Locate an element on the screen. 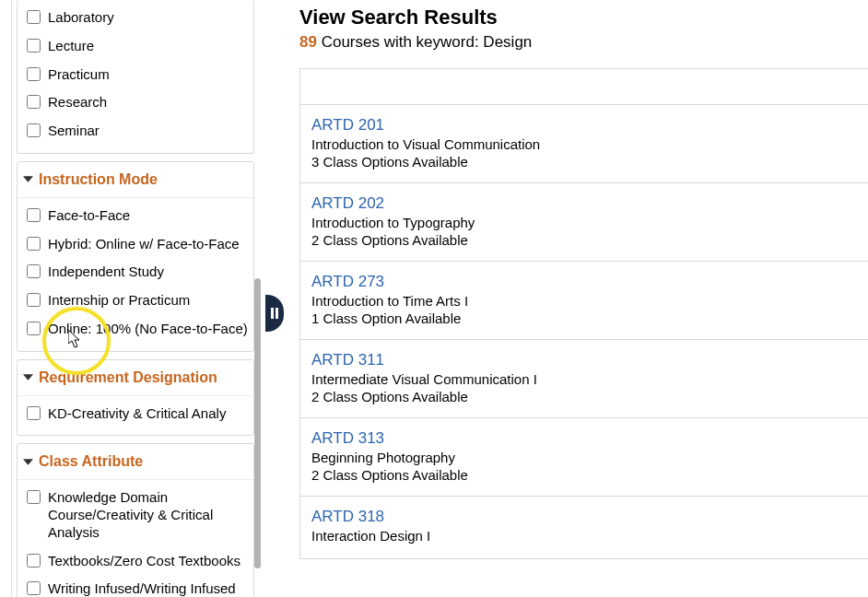  course-code: ARTD 311 is located at coordinates (585, 360).